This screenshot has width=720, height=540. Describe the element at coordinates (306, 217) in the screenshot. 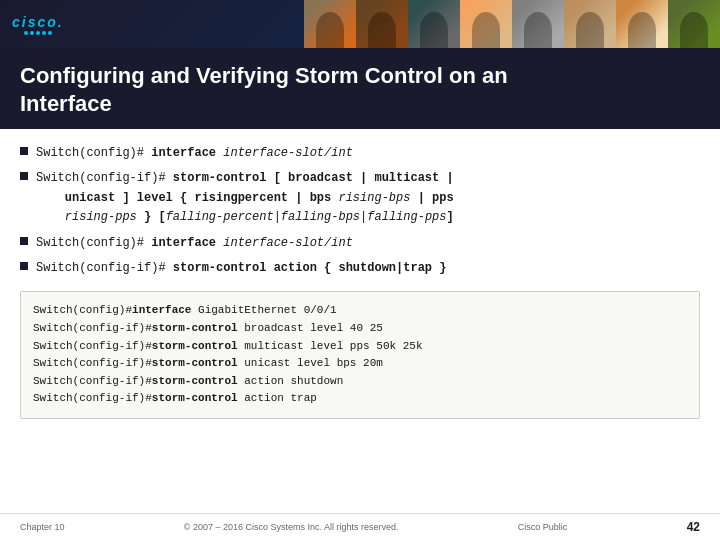

I see `code-span: falling-percent|falling-bps|falling-pps` at that location.